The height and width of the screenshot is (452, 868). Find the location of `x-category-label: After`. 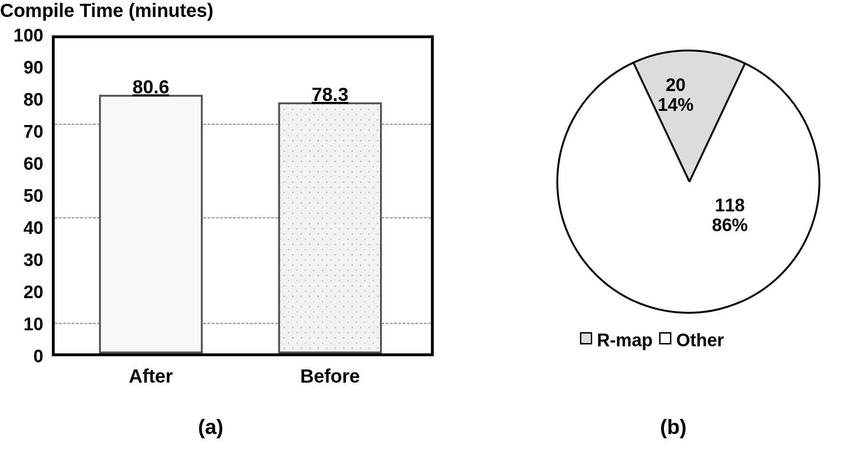

x-category-label: After is located at coordinates (151, 377).